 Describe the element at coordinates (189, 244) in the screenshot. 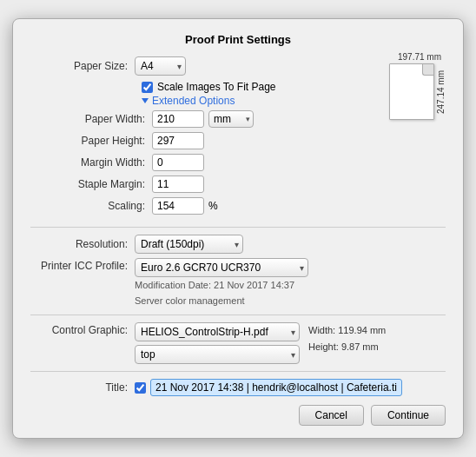

I see `resolution-select-wrapper: Draft (150dpi) Standard (300dpi) High (6…` at that location.